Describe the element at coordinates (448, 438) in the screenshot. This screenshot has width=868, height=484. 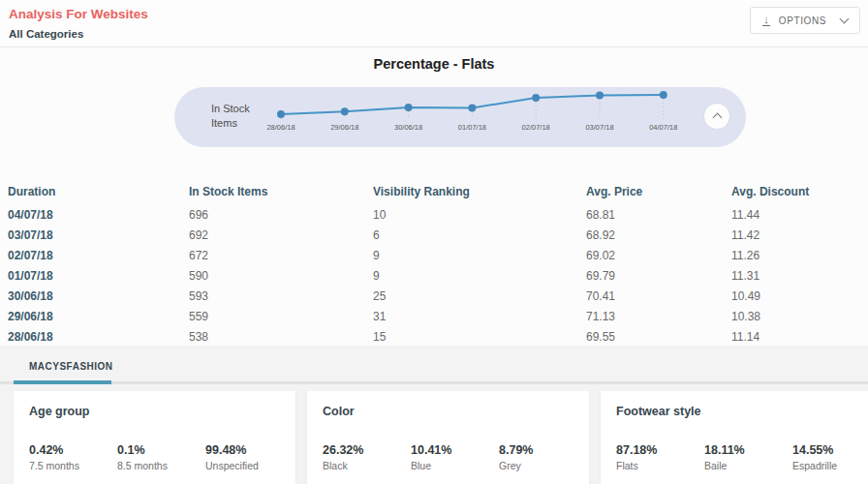
I see `attribute-card: Color26.32%Black10.41%Blue8.79%Grey` at that location.